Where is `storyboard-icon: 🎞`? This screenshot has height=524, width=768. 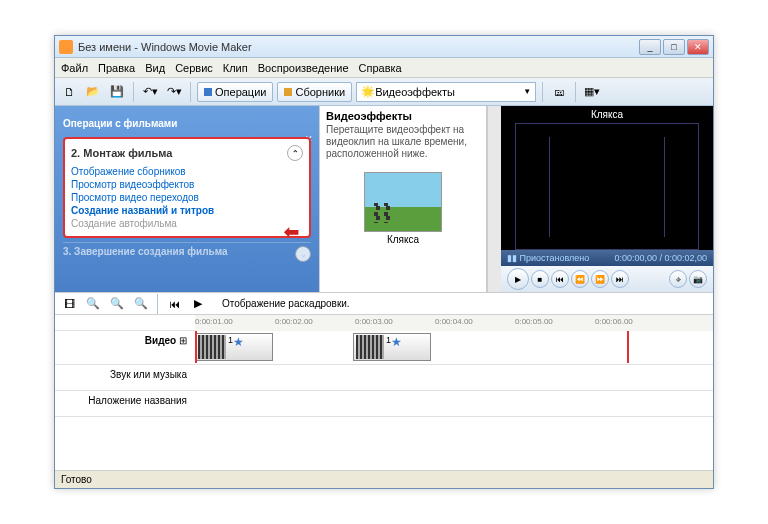
storyboard-icon: 🎞 is located at coordinates (69, 304).